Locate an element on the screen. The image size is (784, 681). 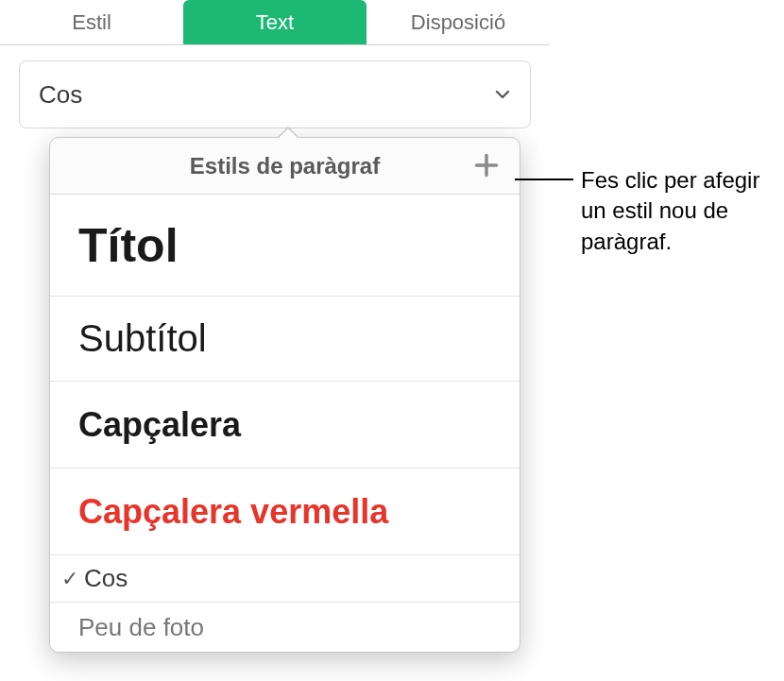
tab-layout: Disposició is located at coordinates (458, 23).